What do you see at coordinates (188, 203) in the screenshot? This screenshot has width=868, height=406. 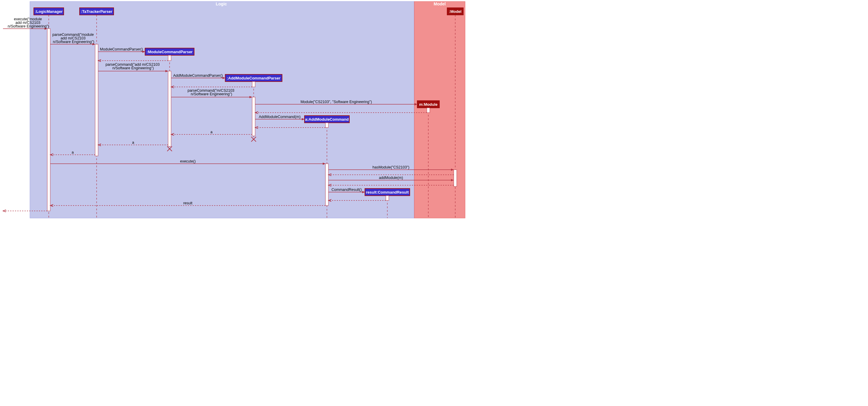 I see `msg-ret-result-label: result` at bounding box center [188, 203].